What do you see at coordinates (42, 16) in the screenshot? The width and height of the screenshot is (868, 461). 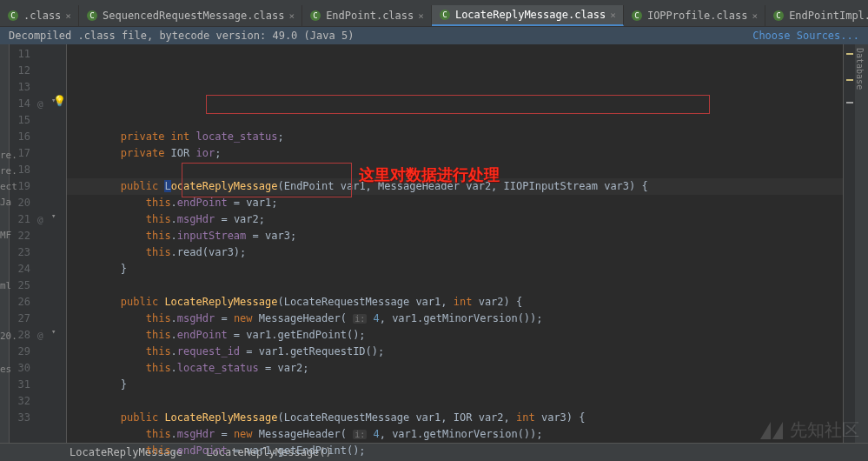 I see `tab-label: .class` at bounding box center [42, 16].